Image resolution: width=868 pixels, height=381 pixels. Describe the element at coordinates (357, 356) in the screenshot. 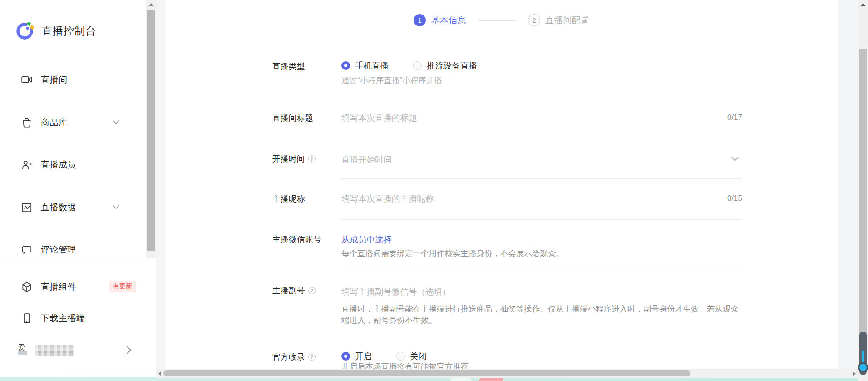

I see `radio-official-on: 开启` at that location.